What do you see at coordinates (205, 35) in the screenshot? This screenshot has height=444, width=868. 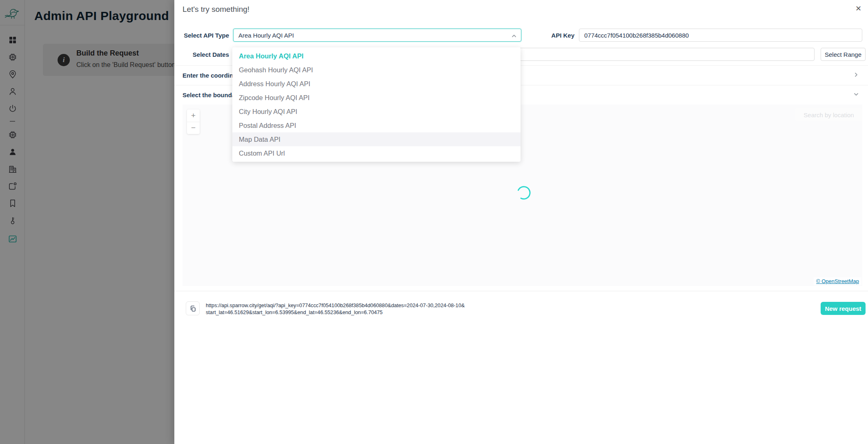 I see `api-type-label: Select API Type` at bounding box center [205, 35].